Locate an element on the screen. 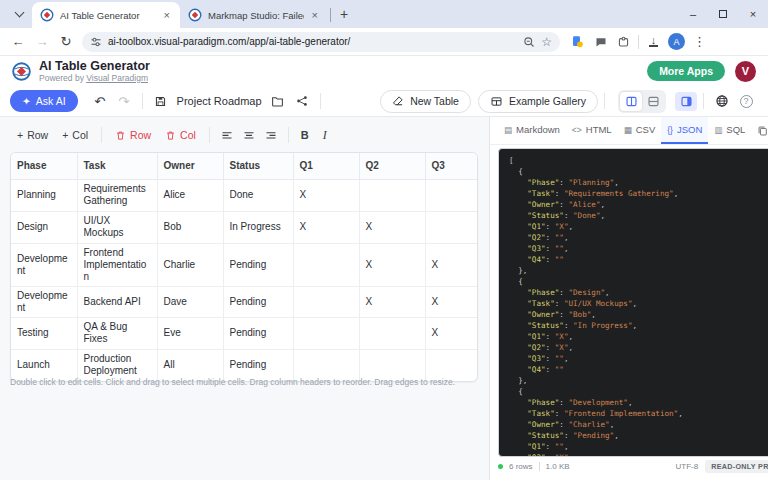 This screenshot has height=480, width=768. table-cell: Dave is located at coordinates (190, 302).